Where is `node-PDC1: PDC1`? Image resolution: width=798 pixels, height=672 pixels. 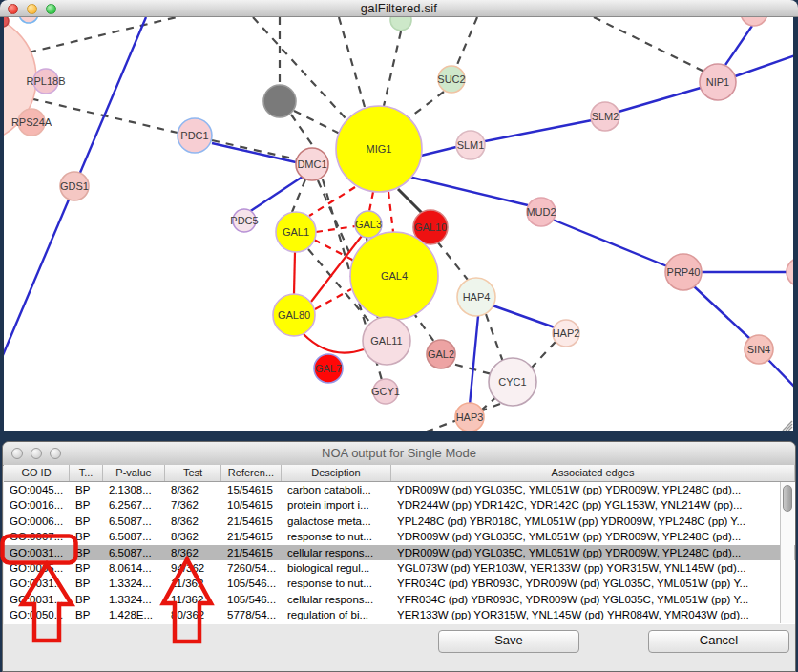
node-PDC1: PDC1 is located at coordinates (195, 136).